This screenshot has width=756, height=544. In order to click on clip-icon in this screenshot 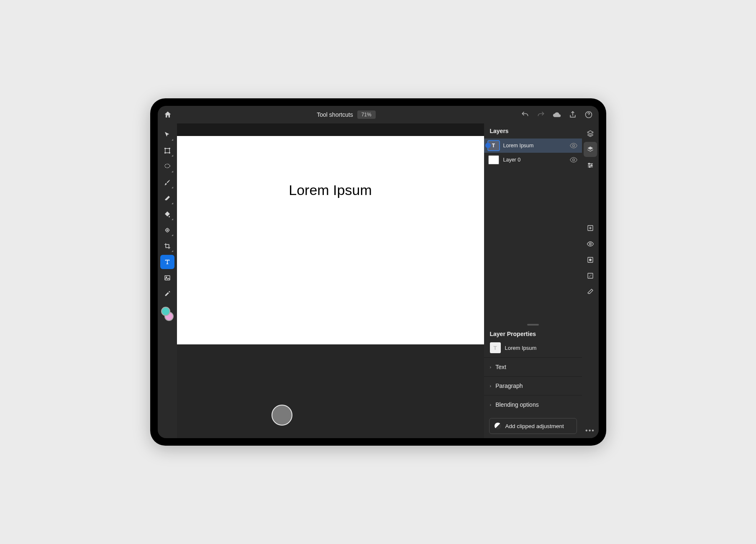, I will do `click(590, 276)`.